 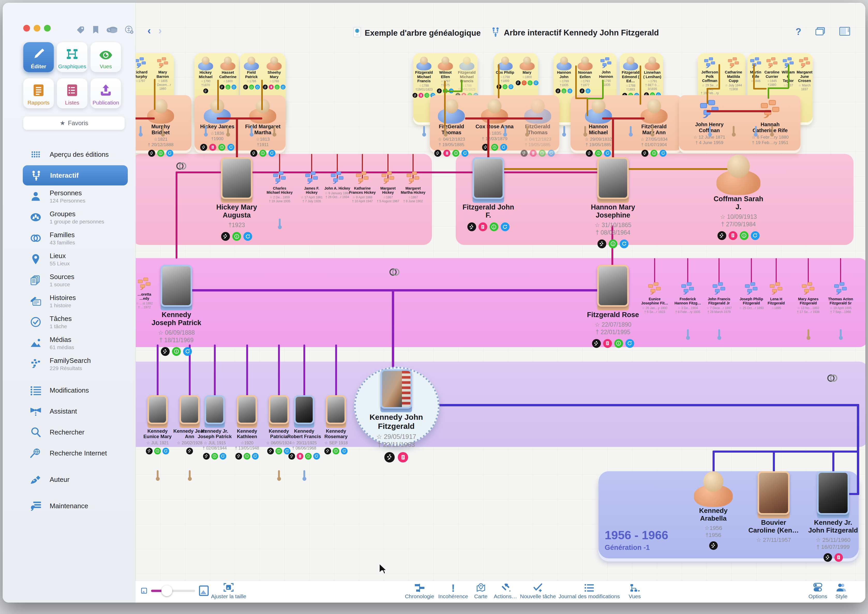 What do you see at coordinates (206, 75) in the screenshot?
I see `person-hickey-michael: Hickey Michael☆1790†1870` at bounding box center [206, 75].